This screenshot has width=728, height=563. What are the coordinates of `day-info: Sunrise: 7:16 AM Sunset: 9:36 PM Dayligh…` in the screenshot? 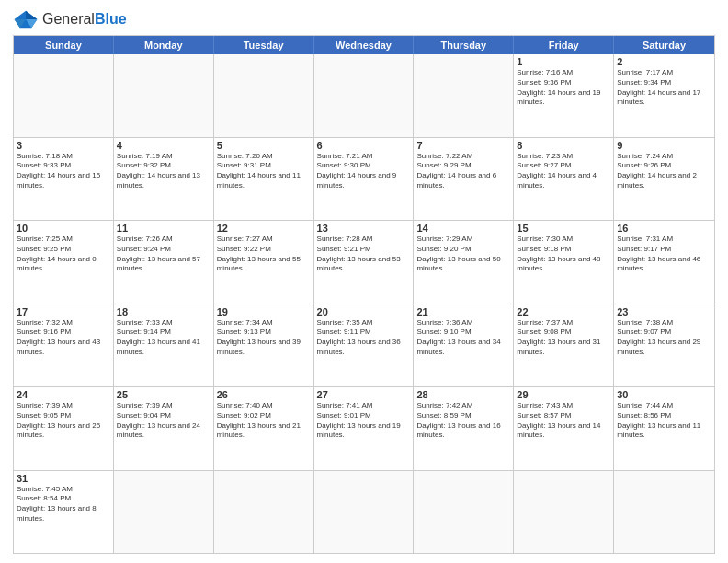 It's located at (563, 88).